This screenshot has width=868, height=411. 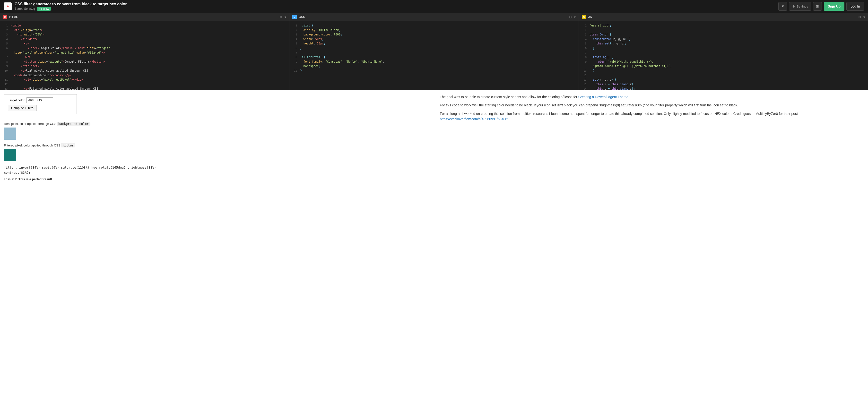 I want to click on dovetail-link: Creating a Dovetail Agent Theme, so click(x=603, y=97).